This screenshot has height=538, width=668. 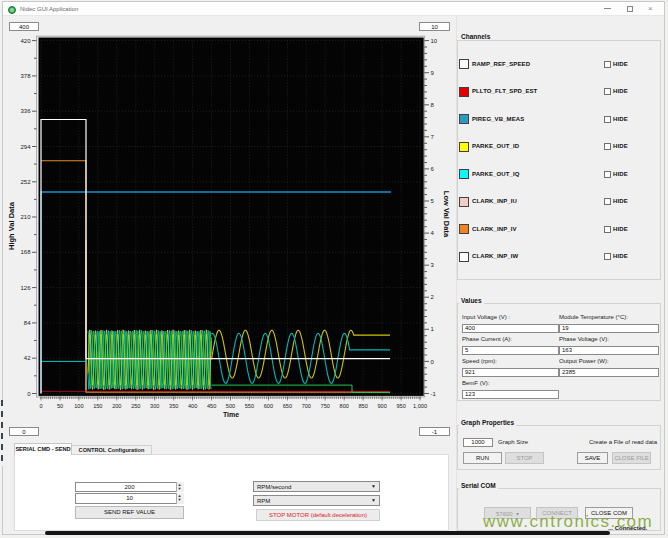 I want to click on svg-text: 9, so click(x=433, y=73).